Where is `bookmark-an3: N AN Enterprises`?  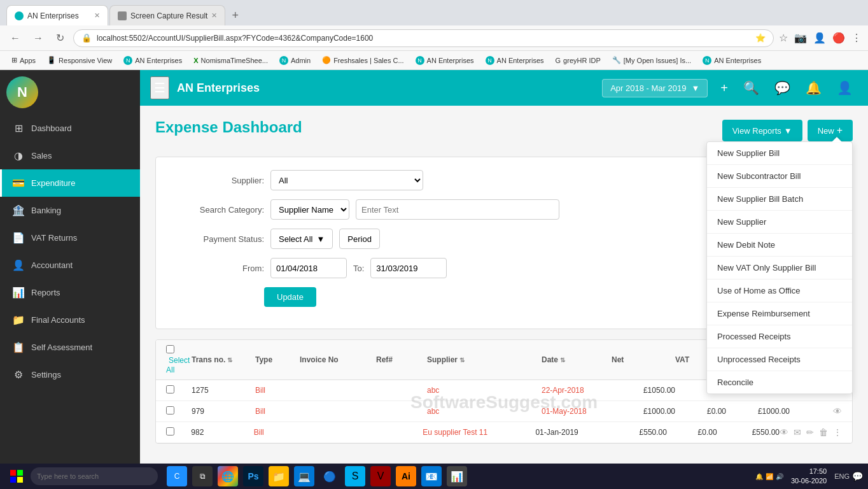 bookmark-an3: N AN Enterprises is located at coordinates (515, 60).